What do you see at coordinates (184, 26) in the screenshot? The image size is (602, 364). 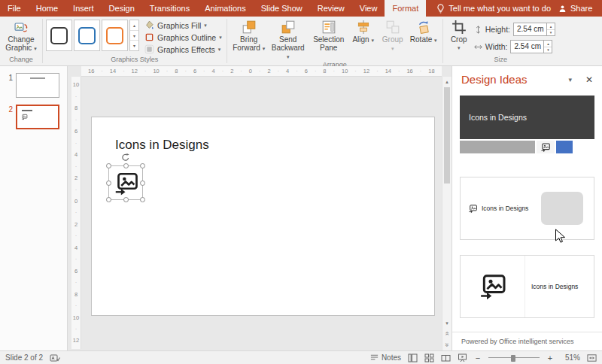 I see `graphics-fill-button: Graphics Fill ▾` at bounding box center [184, 26].